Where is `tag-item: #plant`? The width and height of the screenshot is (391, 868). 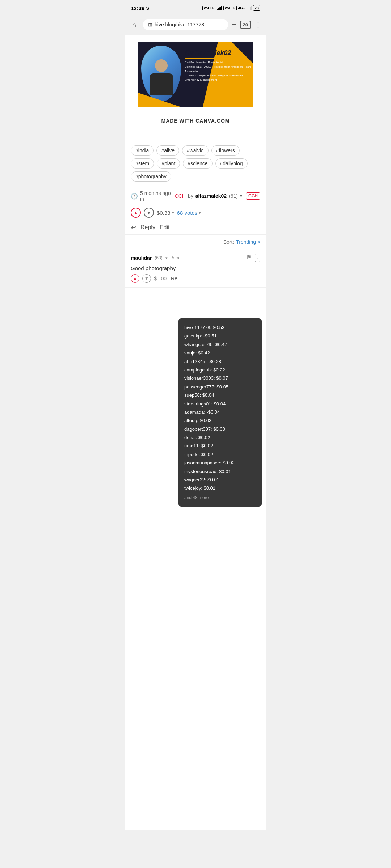
tag-item: #plant is located at coordinates (168, 163).